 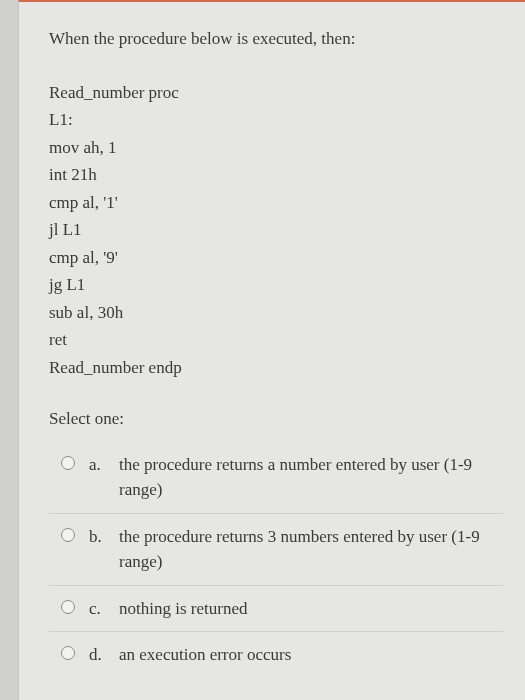 I want to click on page-left-margin, so click(x=9, y=350).